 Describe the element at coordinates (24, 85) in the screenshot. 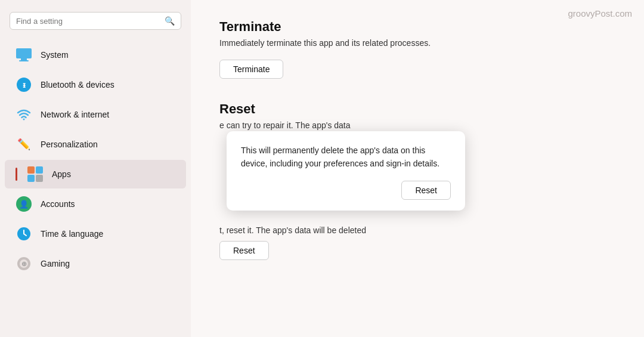

I see `bluetooth-icon: ᵻ` at that location.